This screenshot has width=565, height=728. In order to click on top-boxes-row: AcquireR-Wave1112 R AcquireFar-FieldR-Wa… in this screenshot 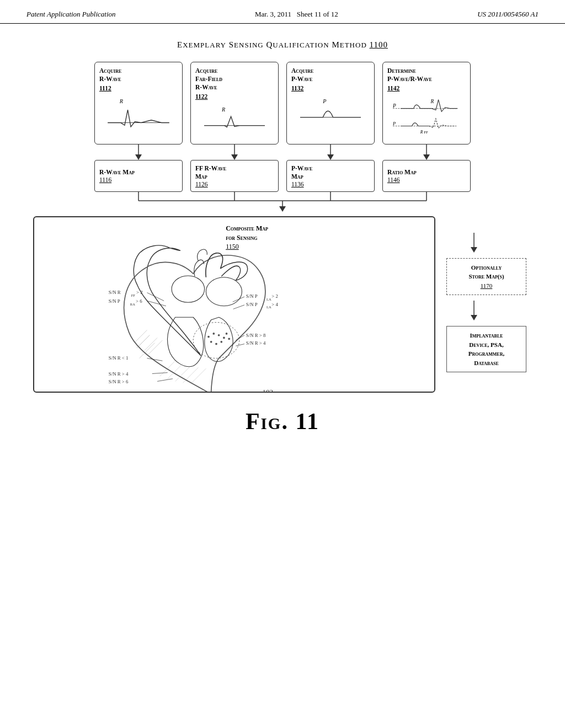, I will do `click(282, 103)`.